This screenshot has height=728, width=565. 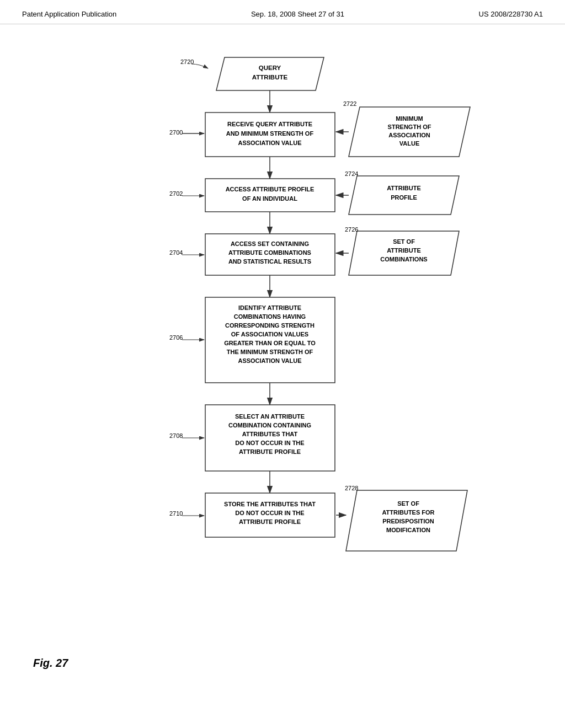 What do you see at coordinates (270, 434) in the screenshot?
I see `svg-text: ATTRIBUTES THAT` at bounding box center [270, 434].